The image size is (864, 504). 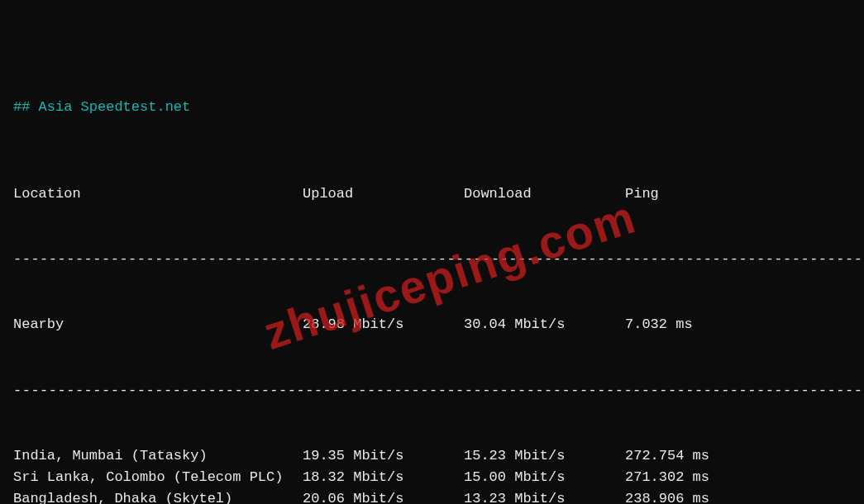 I want to click on cell-upload: 20.06 Mbit/s, so click(x=384, y=496).